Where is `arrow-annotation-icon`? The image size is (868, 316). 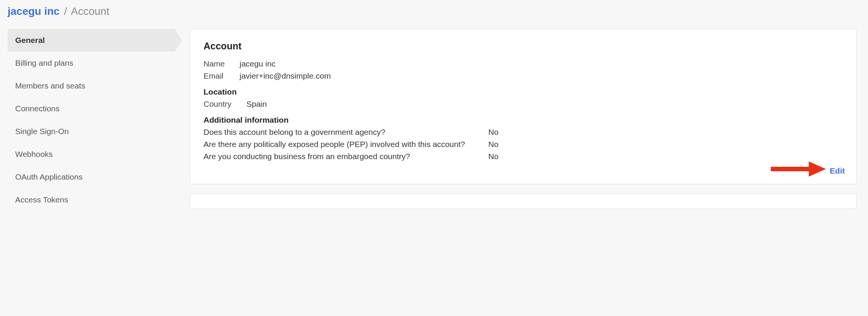 arrow-annotation-icon is located at coordinates (797, 169).